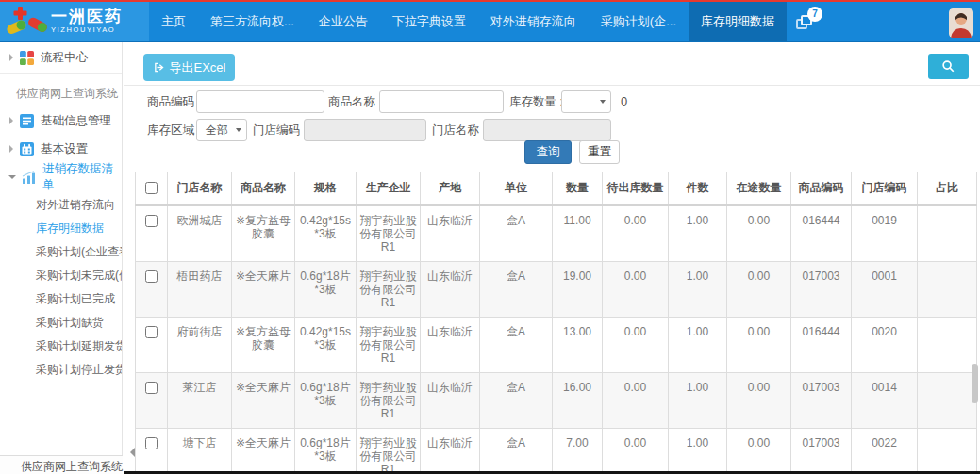 This screenshot has width=980, height=474. What do you see at coordinates (189, 68) in the screenshot?
I see `export-excel-button: 导出EXcel` at bounding box center [189, 68].